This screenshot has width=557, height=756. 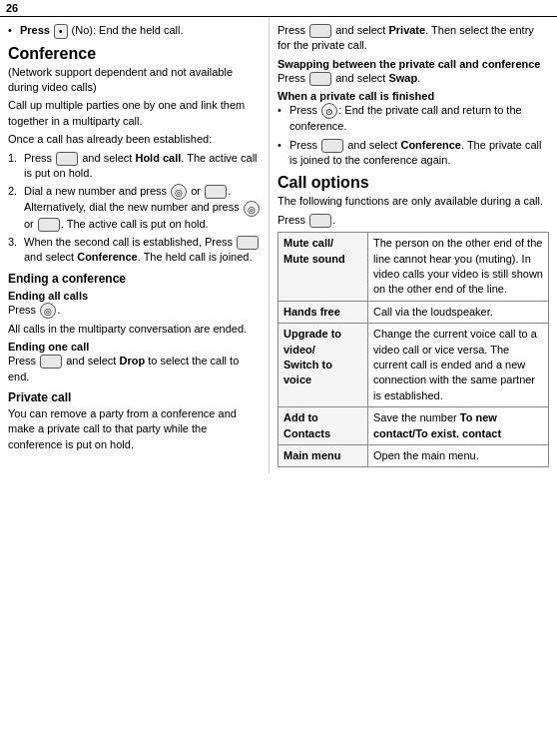 I want to click on main-menu-desc: Open the main menu., so click(x=459, y=455).